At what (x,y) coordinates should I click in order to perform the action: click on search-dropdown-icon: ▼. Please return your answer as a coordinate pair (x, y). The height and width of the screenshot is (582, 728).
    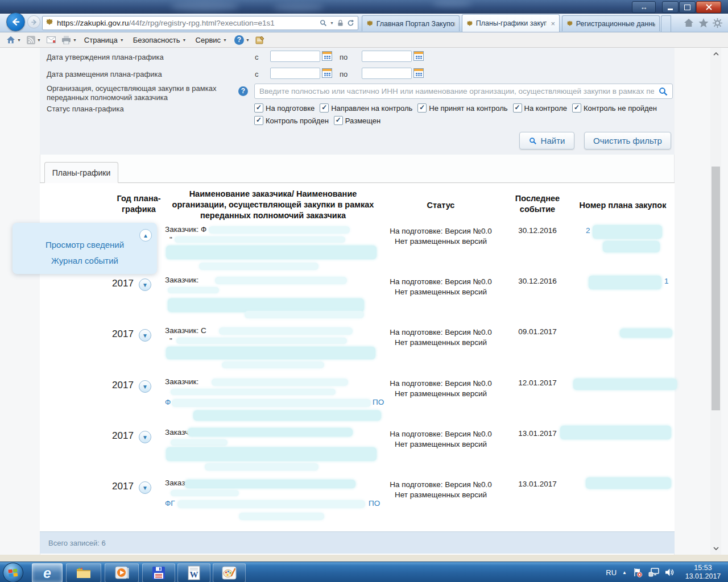
    Looking at the image, I should click on (332, 23).